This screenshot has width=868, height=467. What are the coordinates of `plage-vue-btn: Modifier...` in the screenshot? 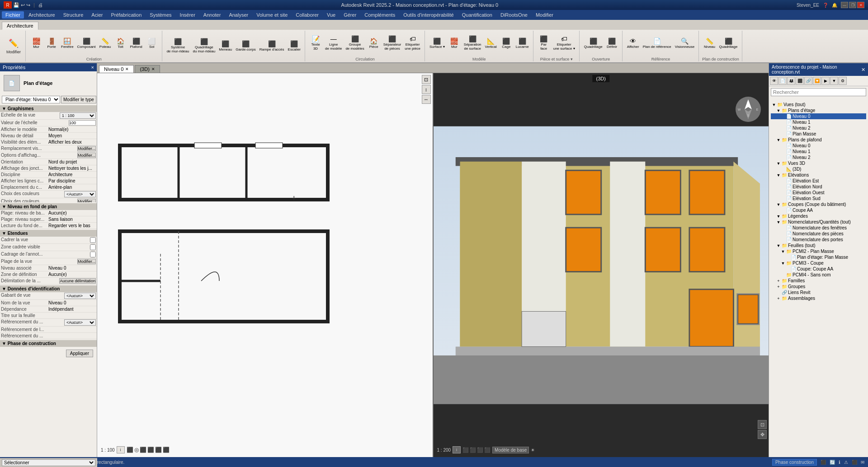 It's located at (87, 262).